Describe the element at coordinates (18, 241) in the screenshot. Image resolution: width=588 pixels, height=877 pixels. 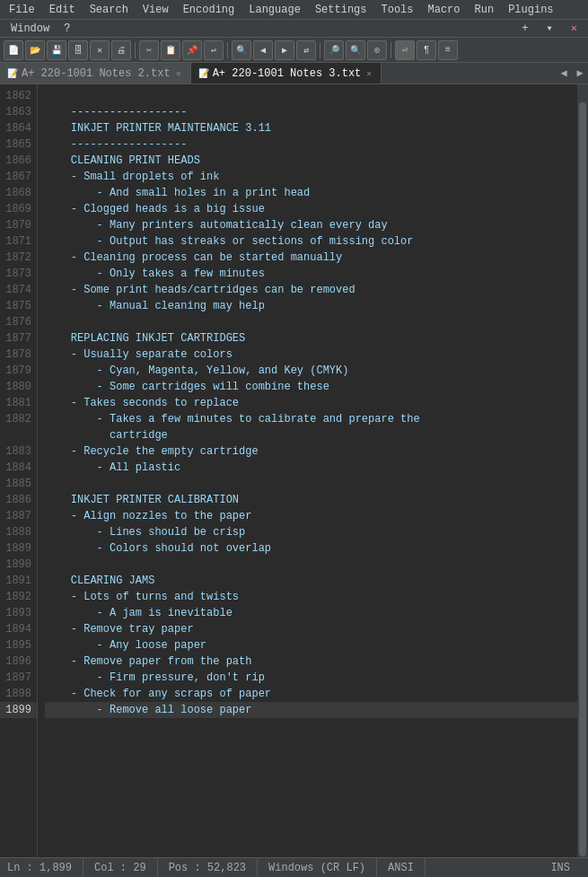
I see `ln-1871: 1871` at that location.